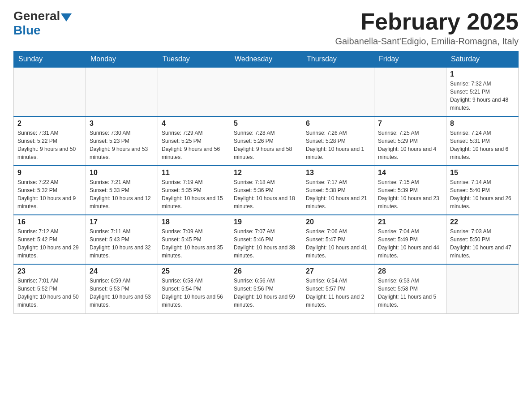  I want to click on calendar-cell: 6Sunrise: 7:26 AMSunset: 5:28 PMDaylight…, so click(339, 141).